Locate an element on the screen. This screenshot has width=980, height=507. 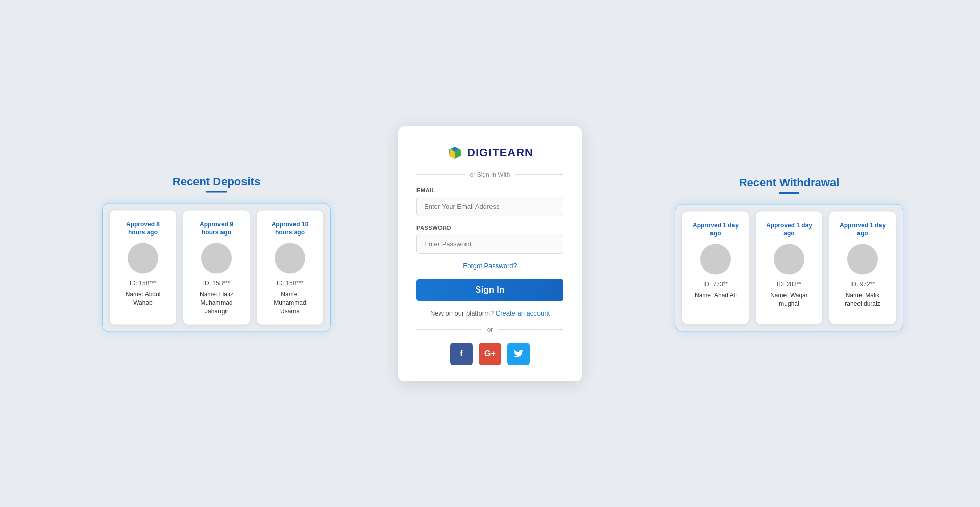
card-id: ID: 283** is located at coordinates (789, 284).